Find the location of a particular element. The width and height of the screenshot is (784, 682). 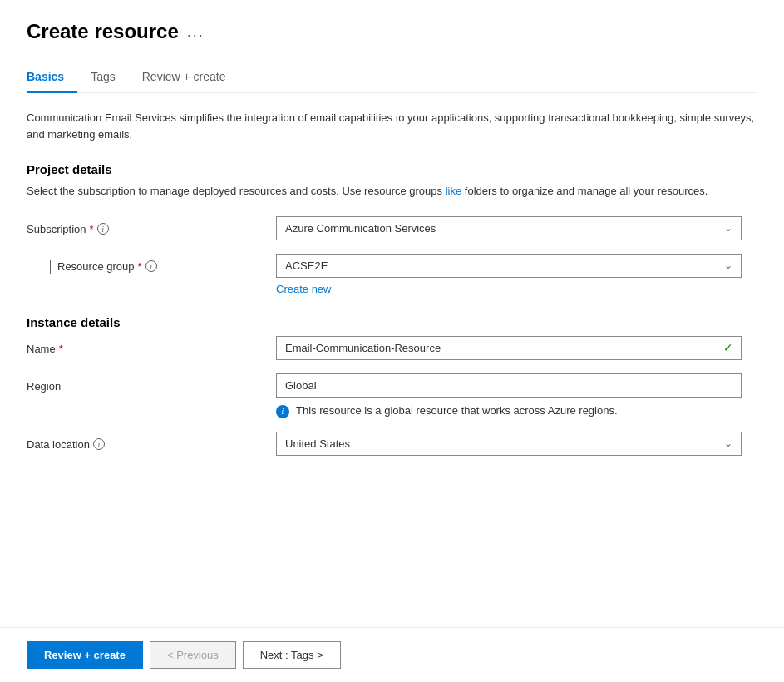

region-label: Region is located at coordinates (151, 386).